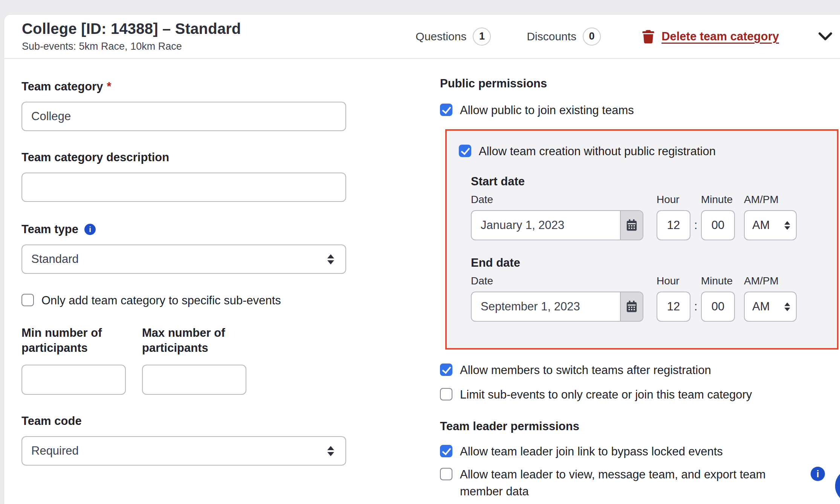 Image resolution: width=840 pixels, height=504 pixels. Describe the element at coordinates (648, 37) in the screenshot. I see `trash-icon` at that location.